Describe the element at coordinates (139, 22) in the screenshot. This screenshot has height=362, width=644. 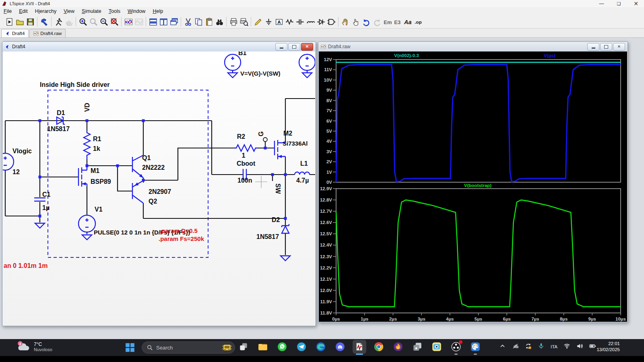
I see `plot-settings-button` at that location.